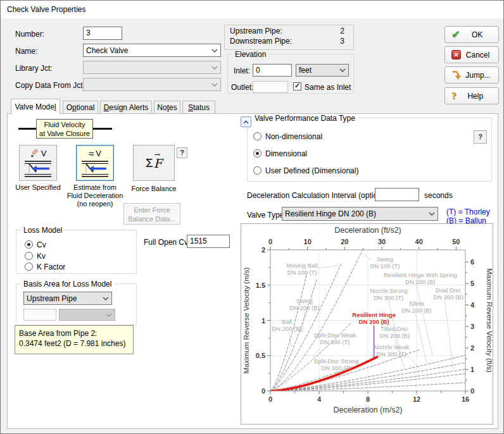 The width and height of the screenshot is (504, 434). Describe the element at coordinates (167, 107) in the screenshot. I see `tab-notes: Notes` at that location.